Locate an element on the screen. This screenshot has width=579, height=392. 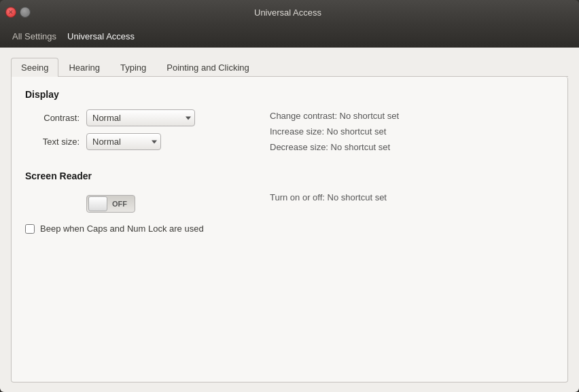
caps-lock-checkbox-row: Beep when Caps and Num Lock are used is located at coordinates (290, 228).